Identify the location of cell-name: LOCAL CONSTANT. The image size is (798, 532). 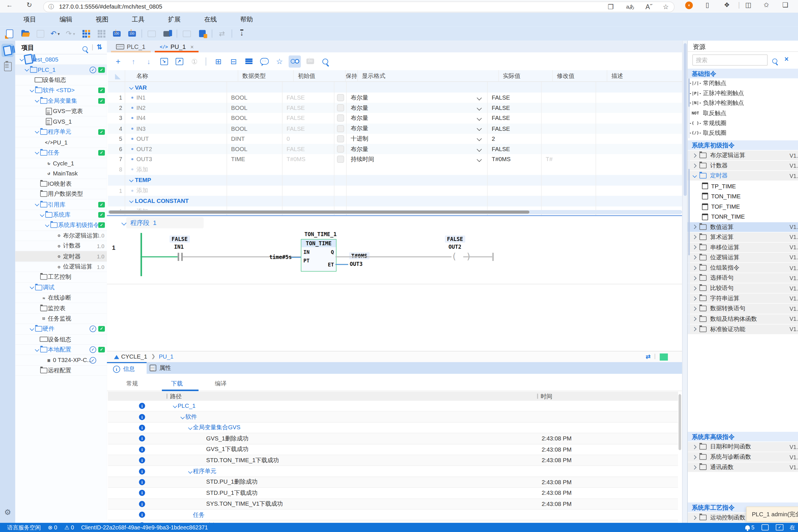
(176, 201).